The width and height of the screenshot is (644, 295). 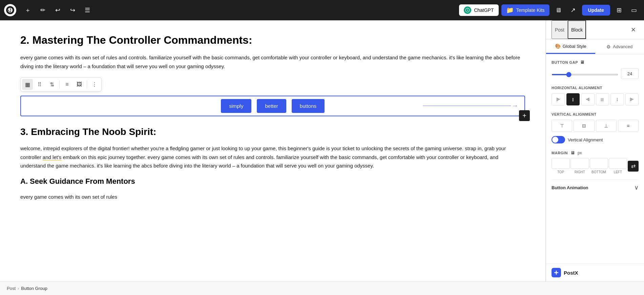 I want to click on margin-left-label: LEFT, so click(x=618, y=172).